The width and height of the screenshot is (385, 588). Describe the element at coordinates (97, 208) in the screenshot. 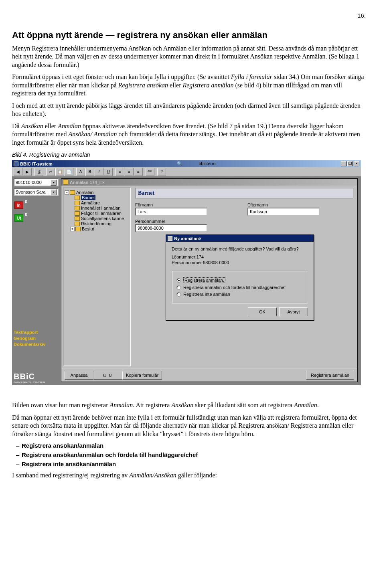

I see `tree-item: Innehållet i anmälan` at that location.